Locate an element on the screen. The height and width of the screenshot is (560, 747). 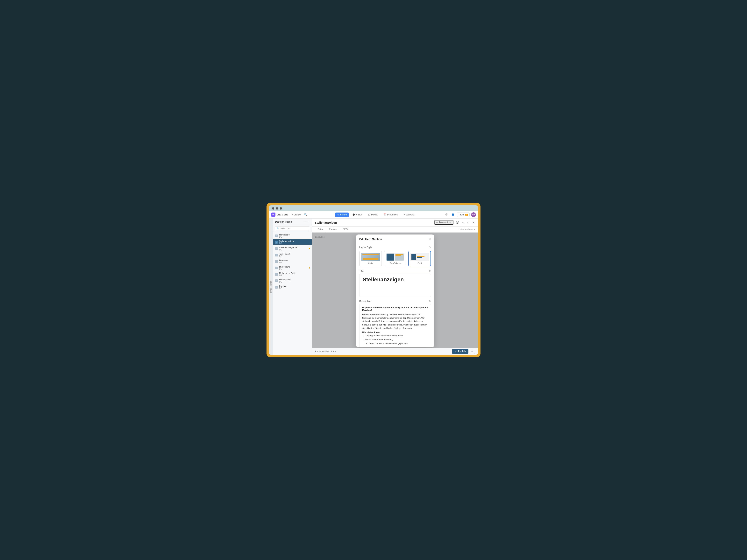
app-logo-icon: VC is located at coordinates (274, 215).